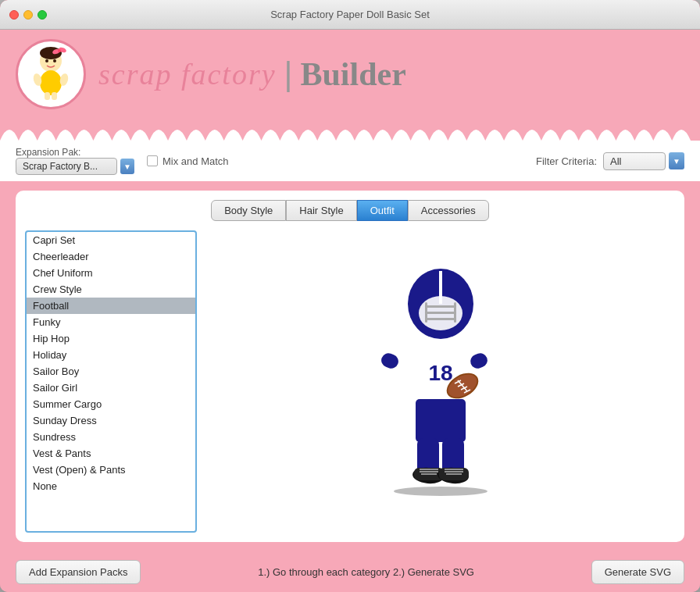 Image resolution: width=700 pixels, height=592 pixels. What do you see at coordinates (441, 373) in the screenshot?
I see `svg-text: 18` at bounding box center [441, 373].